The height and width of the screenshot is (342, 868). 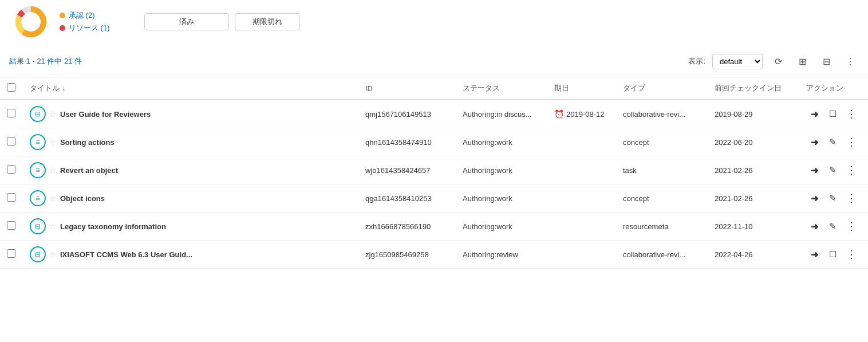 What do you see at coordinates (434, 227) in the screenshot?
I see `table-row: ⊟☆Legacy taxonomy informationzxh16668785…` at bounding box center [434, 227].